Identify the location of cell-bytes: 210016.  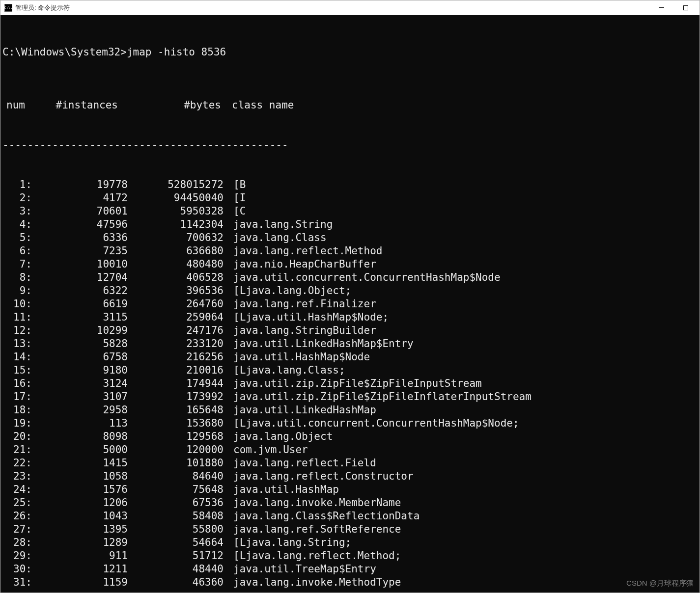
(176, 370).